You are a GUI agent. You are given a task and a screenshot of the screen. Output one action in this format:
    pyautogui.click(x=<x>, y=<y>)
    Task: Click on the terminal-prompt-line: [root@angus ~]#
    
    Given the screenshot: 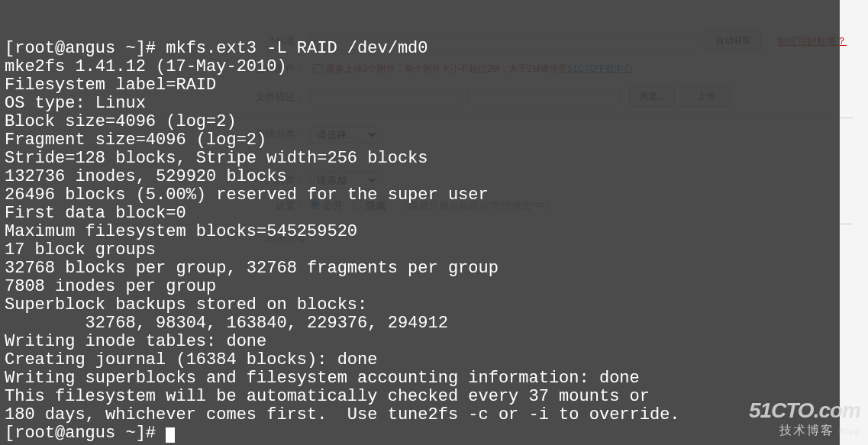 What is the action you would take?
    pyautogui.click(x=420, y=434)
    